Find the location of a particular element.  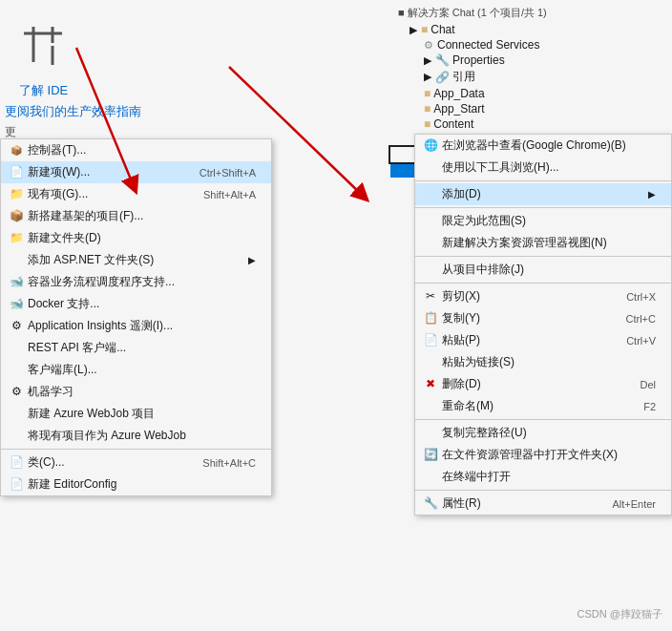

references-icon: 🔗 is located at coordinates (443, 77).